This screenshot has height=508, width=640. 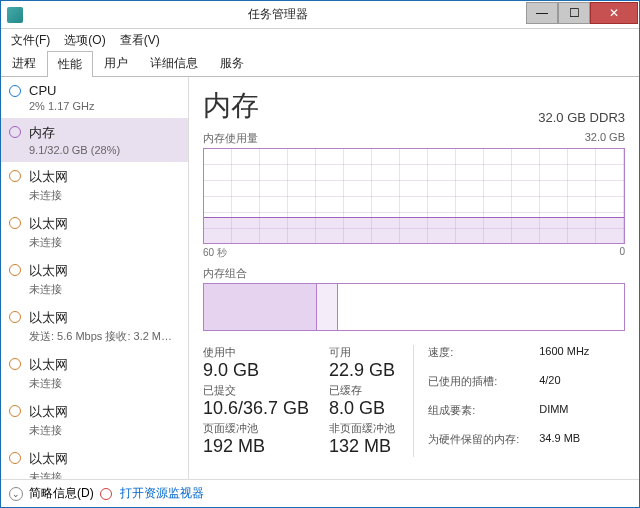 I want to click on menu-bar: 文件(F) 选项(O) 查看(V), so click(x=320, y=40).